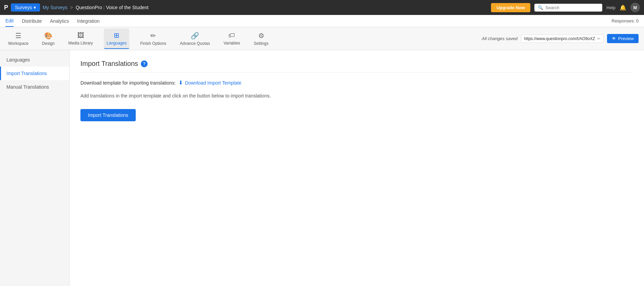 This screenshot has width=644, height=286. Describe the element at coordinates (18, 36) in the screenshot. I see `workspace-icon: ☰` at that location.